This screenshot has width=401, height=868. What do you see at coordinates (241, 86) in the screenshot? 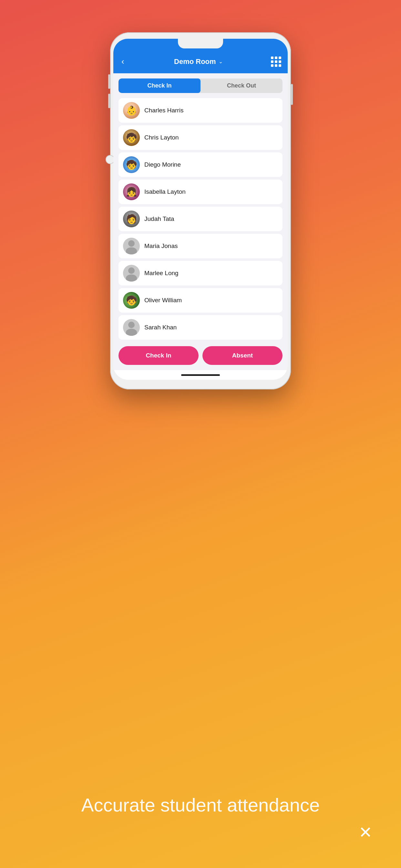
I see `check-out-tab: Check Out` at bounding box center [241, 86].